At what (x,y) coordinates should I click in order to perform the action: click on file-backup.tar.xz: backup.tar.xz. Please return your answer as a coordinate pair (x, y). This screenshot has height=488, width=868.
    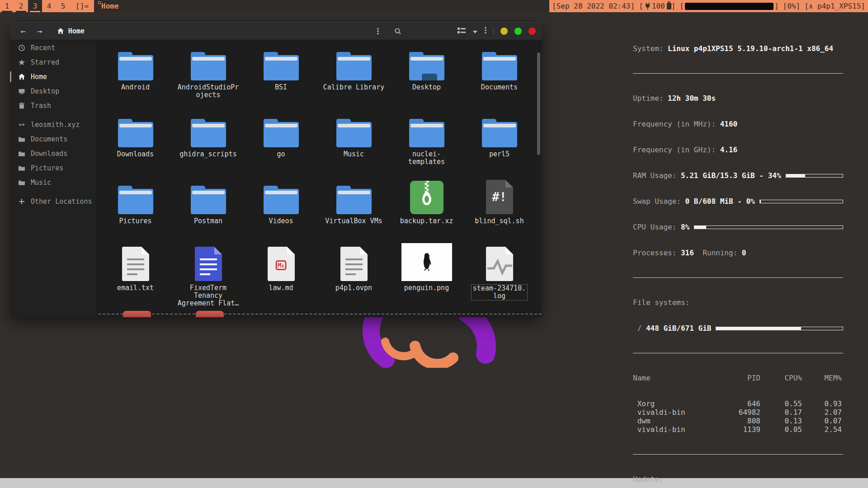
    Looking at the image, I should click on (427, 210).